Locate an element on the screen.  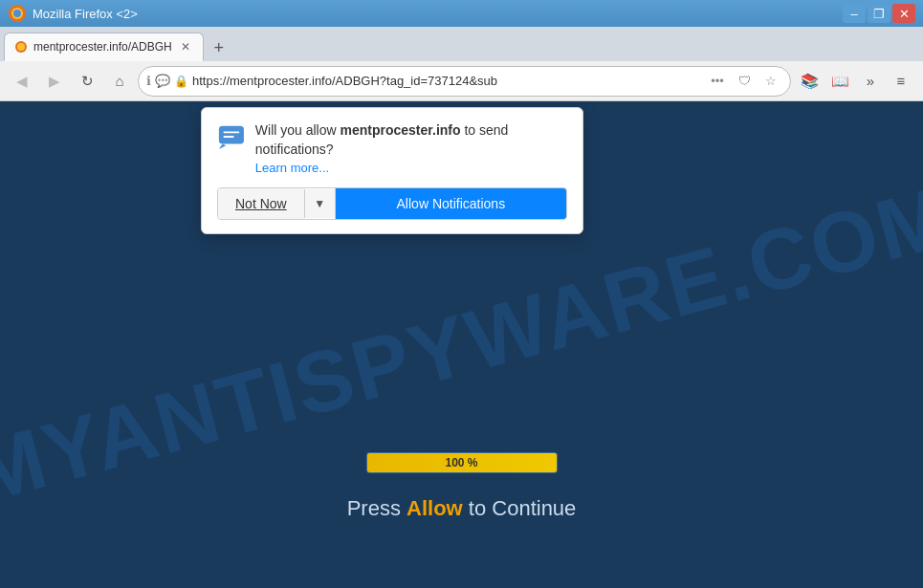
close-button: ✕ is located at coordinates (904, 13).